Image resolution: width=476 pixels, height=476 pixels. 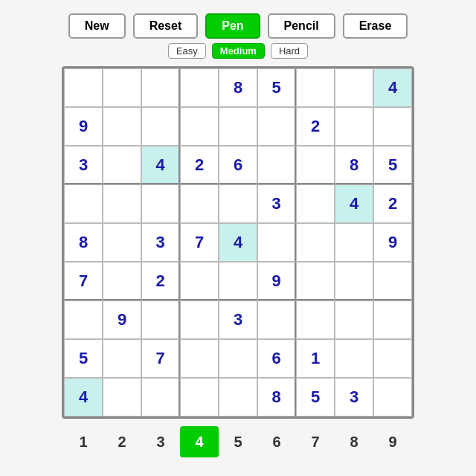 What do you see at coordinates (354, 281) in the screenshot?
I see `cell-r6-c8` at bounding box center [354, 281].